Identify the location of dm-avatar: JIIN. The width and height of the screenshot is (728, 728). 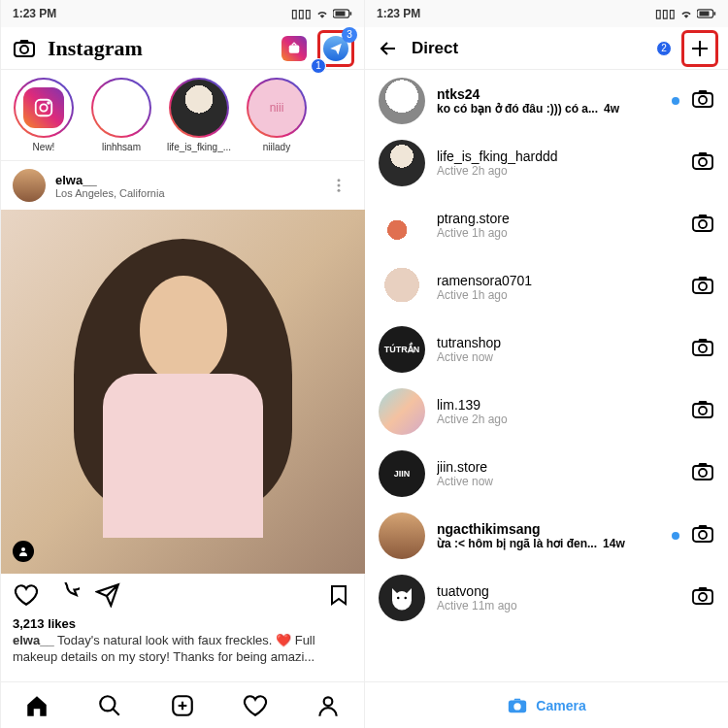
(402, 474).